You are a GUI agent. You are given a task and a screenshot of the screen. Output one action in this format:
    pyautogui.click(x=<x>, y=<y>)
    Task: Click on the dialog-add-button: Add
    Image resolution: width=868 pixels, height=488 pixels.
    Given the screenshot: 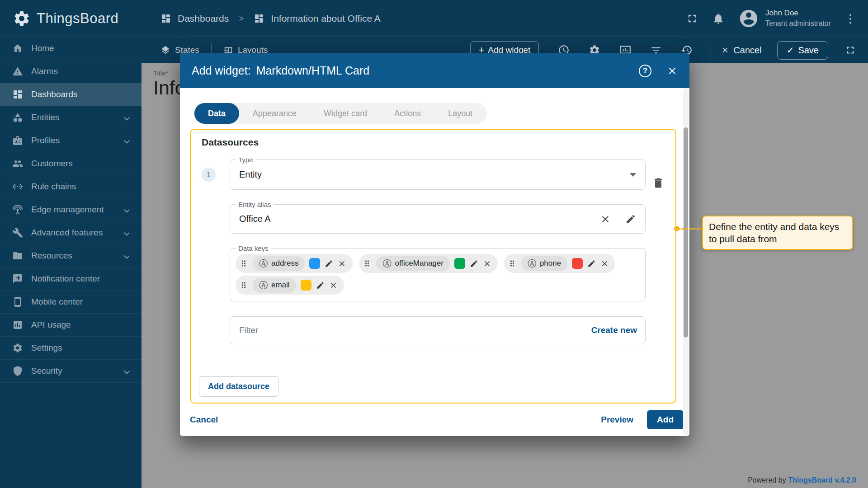 What is the action you would take?
    pyautogui.click(x=665, y=420)
    